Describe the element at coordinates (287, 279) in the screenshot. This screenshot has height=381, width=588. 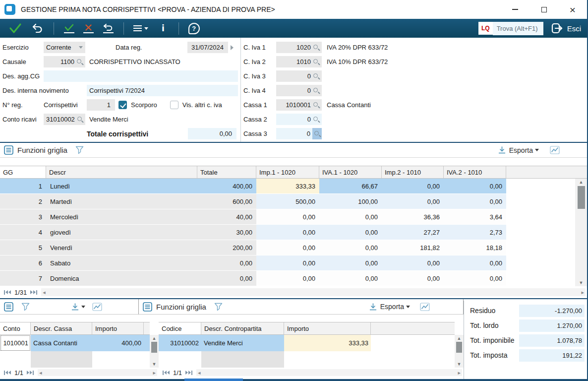
I see `table-row: 7 Domenica 0,00 0,00 0,00 0,00 0,00` at that location.